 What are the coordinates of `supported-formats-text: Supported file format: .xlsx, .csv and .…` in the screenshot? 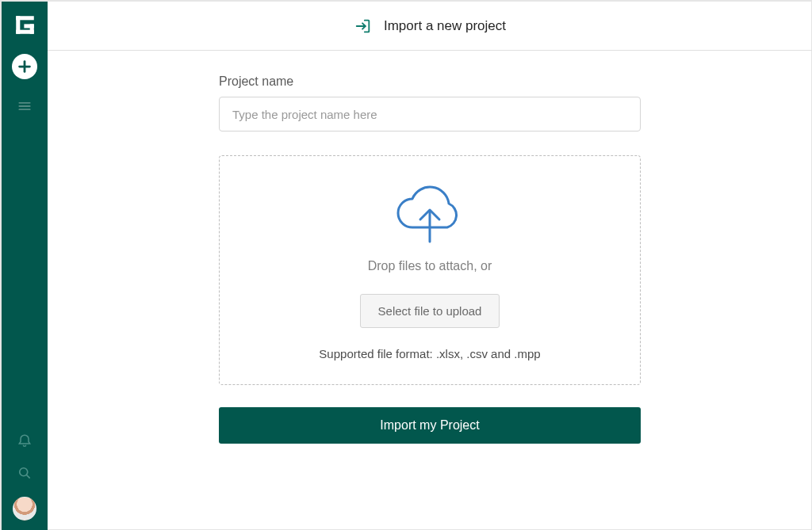 It's located at (430, 353).